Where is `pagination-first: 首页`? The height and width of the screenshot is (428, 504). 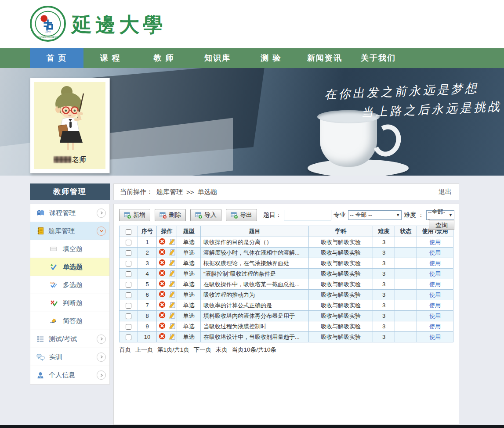 pagination-first: 首页 is located at coordinates (125, 349).